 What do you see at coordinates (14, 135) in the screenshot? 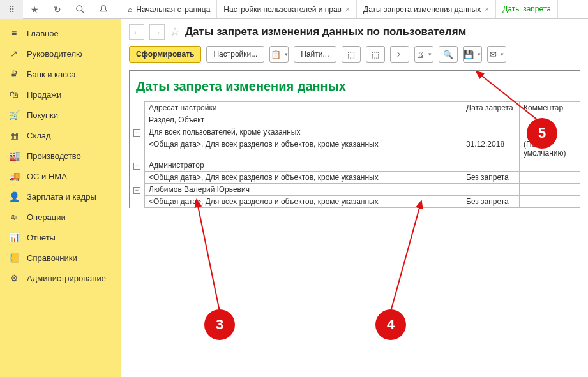
I see `boxes-icon: ▦` at bounding box center [14, 135].